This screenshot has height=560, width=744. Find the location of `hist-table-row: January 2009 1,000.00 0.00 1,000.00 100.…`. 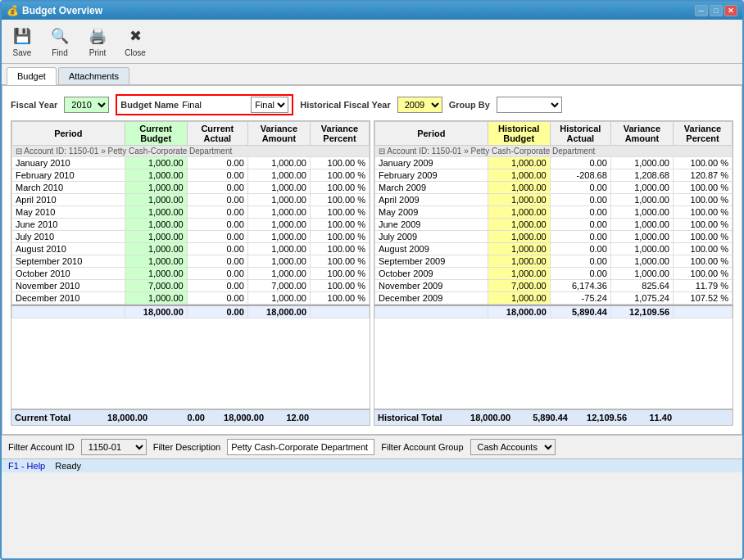

hist-table-row: January 2009 1,000.00 0.00 1,000.00 100.… is located at coordinates (554, 164).